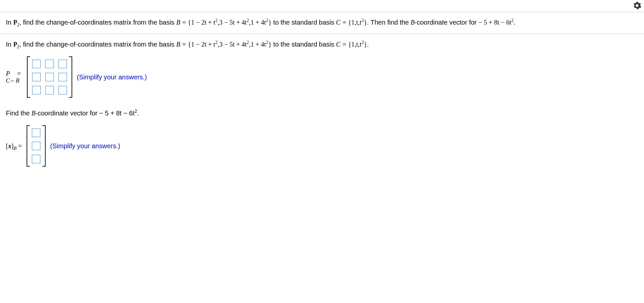 The height and width of the screenshot is (303, 644). What do you see at coordinates (322, 6) in the screenshot?
I see `header-bar` at bounding box center [322, 6].